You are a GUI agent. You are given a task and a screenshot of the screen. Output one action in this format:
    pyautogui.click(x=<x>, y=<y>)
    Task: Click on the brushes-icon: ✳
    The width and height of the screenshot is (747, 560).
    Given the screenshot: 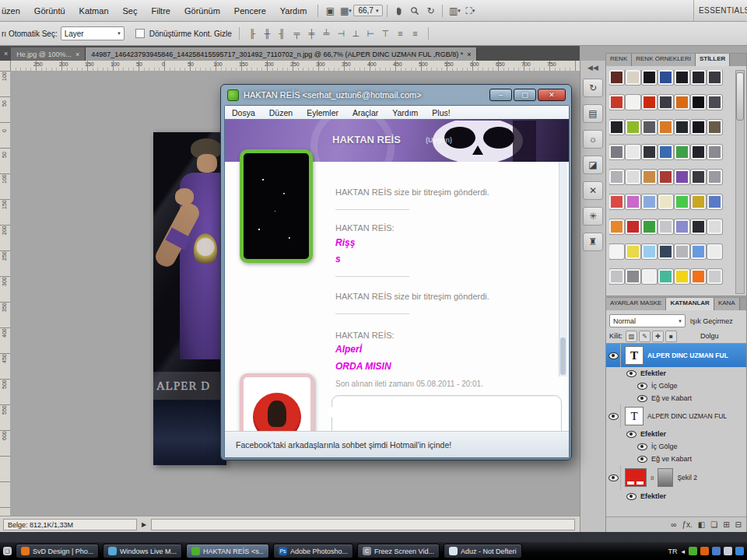 What is the action you would take?
    pyautogui.click(x=593, y=216)
    